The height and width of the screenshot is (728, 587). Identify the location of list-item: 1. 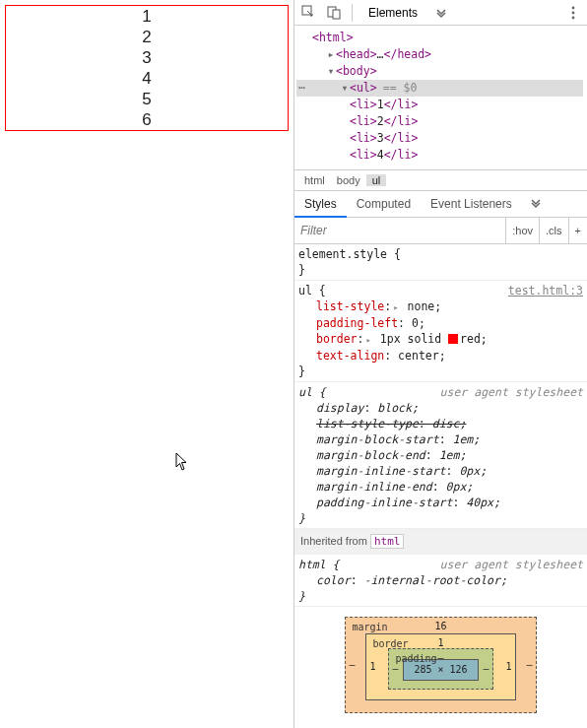
(147, 16).